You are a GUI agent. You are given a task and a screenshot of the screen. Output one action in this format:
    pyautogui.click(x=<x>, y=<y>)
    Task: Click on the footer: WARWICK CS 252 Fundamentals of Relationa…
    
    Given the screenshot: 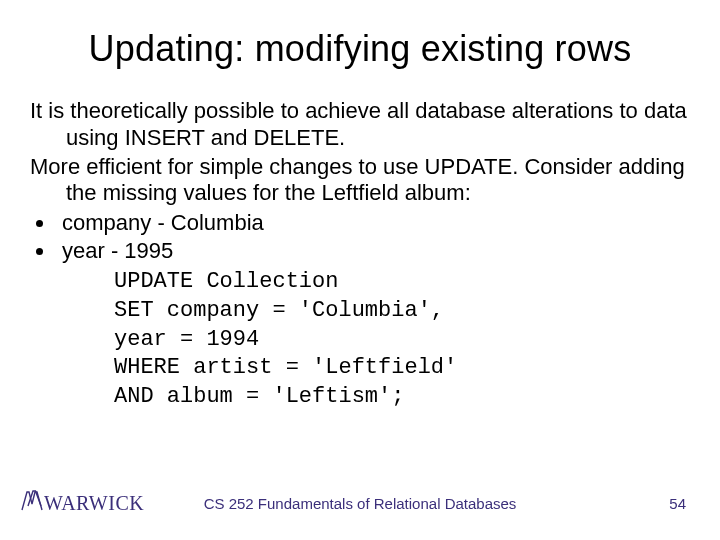 What is the action you would take?
    pyautogui.click(x=360, y=512)
    